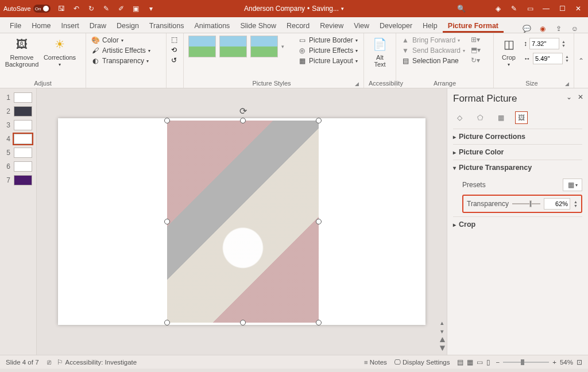  I want to click on picture-layout-menu: ▦Picture Layout▾, so click(327, 61).